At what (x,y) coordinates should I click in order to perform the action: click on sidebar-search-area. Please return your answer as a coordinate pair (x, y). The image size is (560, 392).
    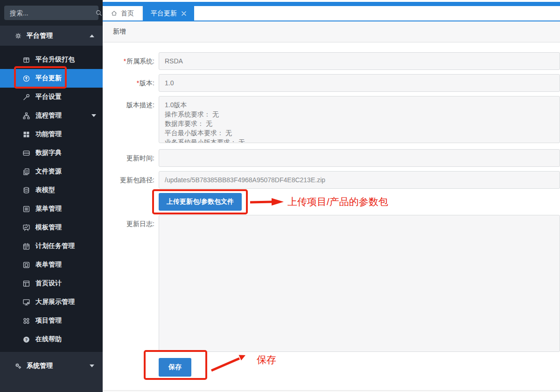
    Looking at the image, I should click on (51, 13).